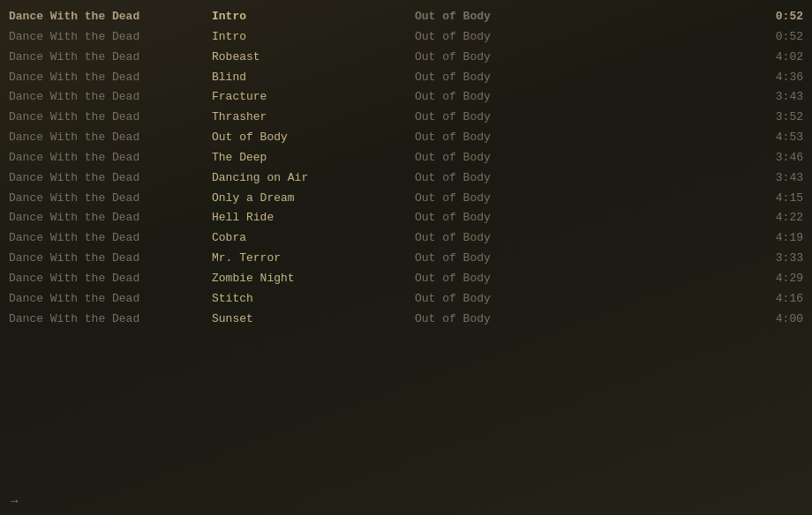 Image resolution: width=812 pixels, height=515 pixels. I want to click on table-row: Dance With the DeadRobeastOut of Body4:0…, so click(406, 58).